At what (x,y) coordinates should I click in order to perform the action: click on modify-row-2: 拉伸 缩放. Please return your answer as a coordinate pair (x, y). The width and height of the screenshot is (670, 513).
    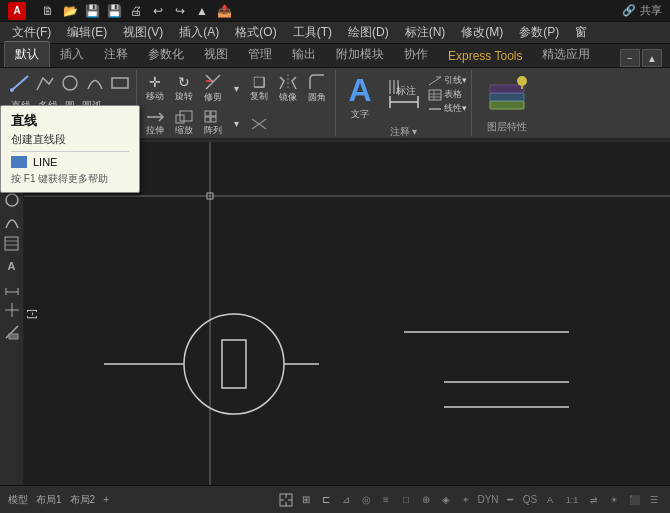
    Looking at the image, I should click on (236, 124).